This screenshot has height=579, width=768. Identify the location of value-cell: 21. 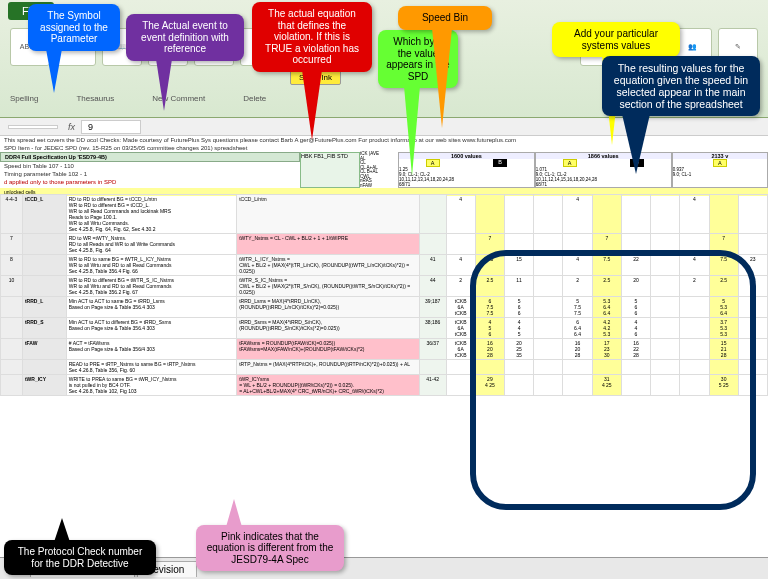
(752, 286).